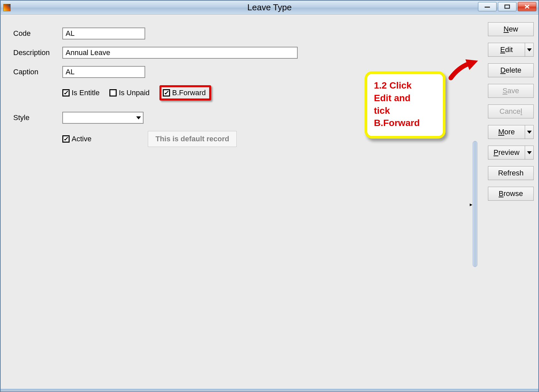  Describe the element at coordinates (270, 390) in the screenshot. I see `window-bottom-border` at that location.